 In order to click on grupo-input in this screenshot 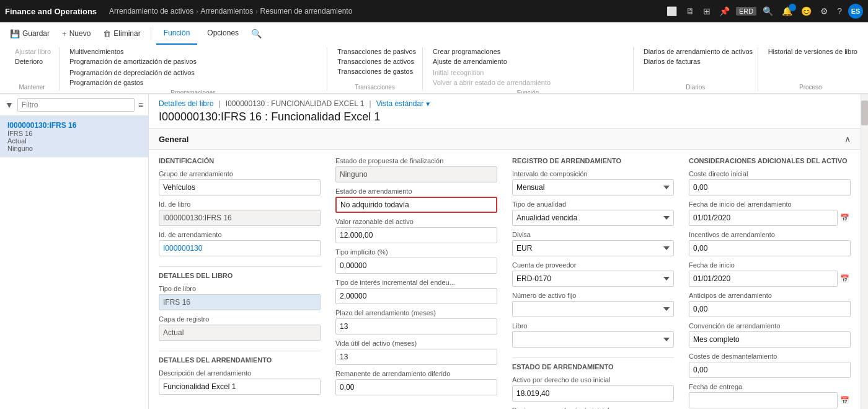, I will do `click(239, 187)`.